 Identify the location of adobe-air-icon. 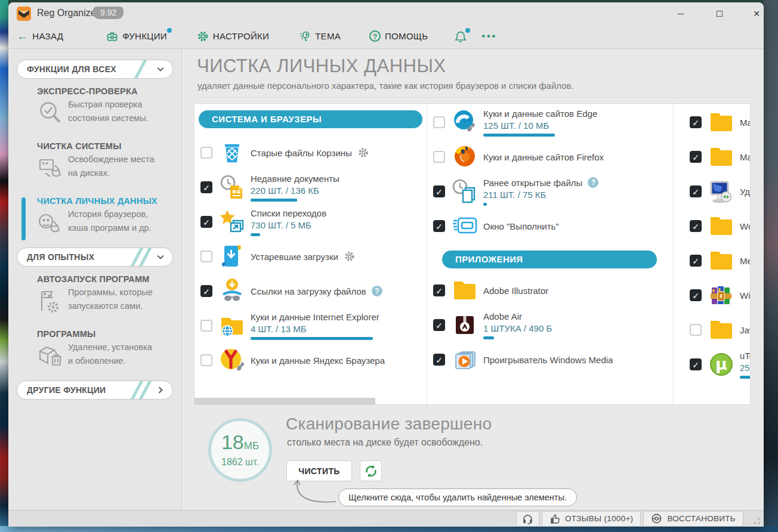
(465, 325).